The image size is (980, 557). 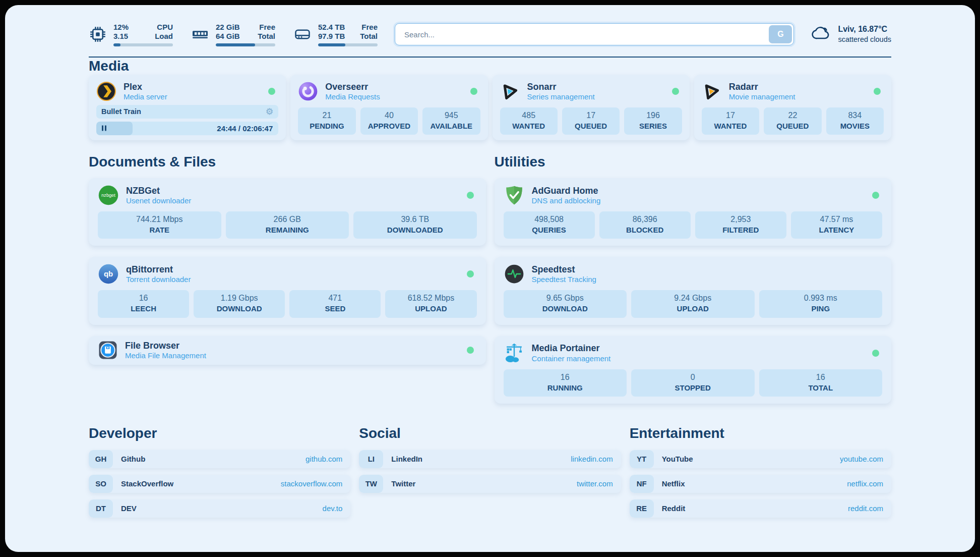 I want to click on stat-tile: 744.21 Mbps RATE, so click(x=159, y=225).